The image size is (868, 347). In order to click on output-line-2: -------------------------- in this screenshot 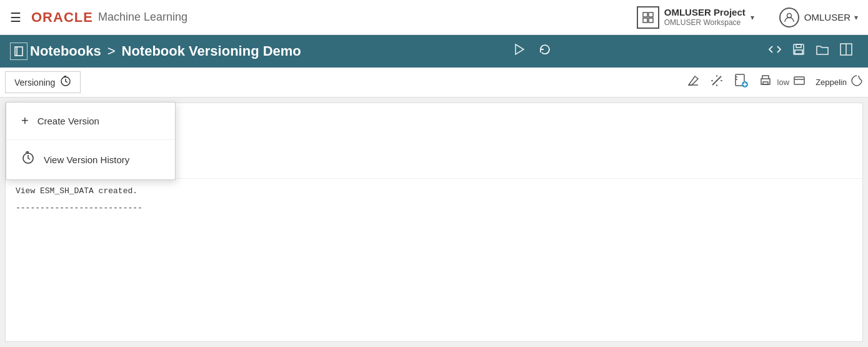, I will do `click(434, 208)`.